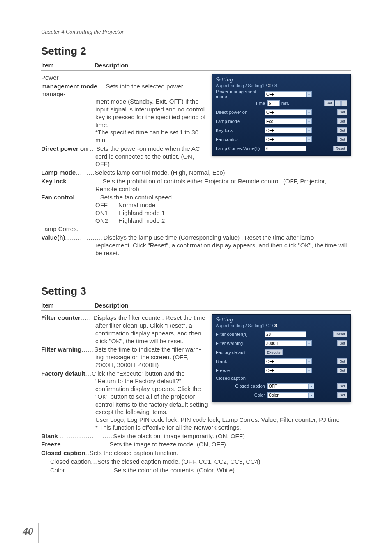 The height and width of the screenshot is (555, 392). I want to click on fan-select: OFF, so click(286, 139).